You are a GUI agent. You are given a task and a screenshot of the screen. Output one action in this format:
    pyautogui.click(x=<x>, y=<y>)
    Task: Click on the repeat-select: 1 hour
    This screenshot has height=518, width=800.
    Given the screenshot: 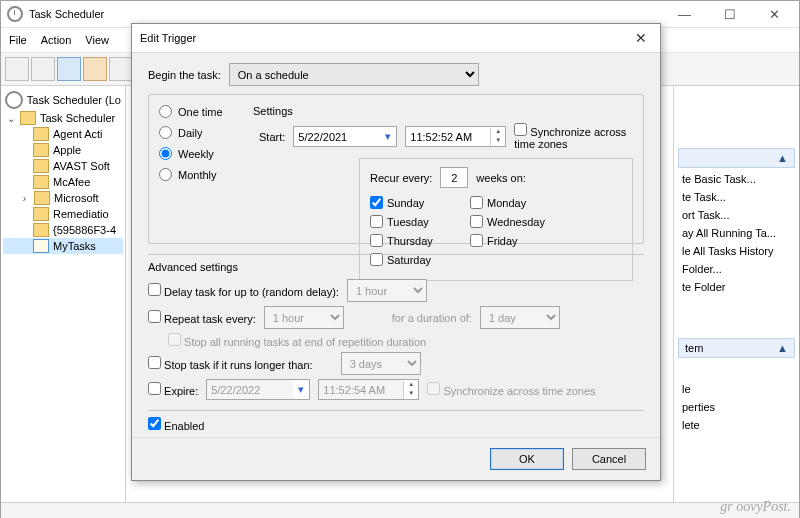 What is the action you would take?
    pyautogui.click(x=304, y=318)
    